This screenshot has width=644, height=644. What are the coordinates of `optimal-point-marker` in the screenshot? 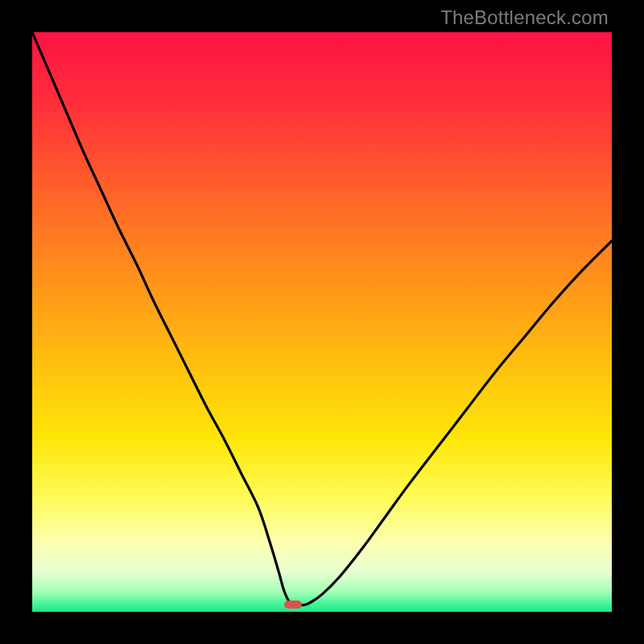 It's located at (293, 605).